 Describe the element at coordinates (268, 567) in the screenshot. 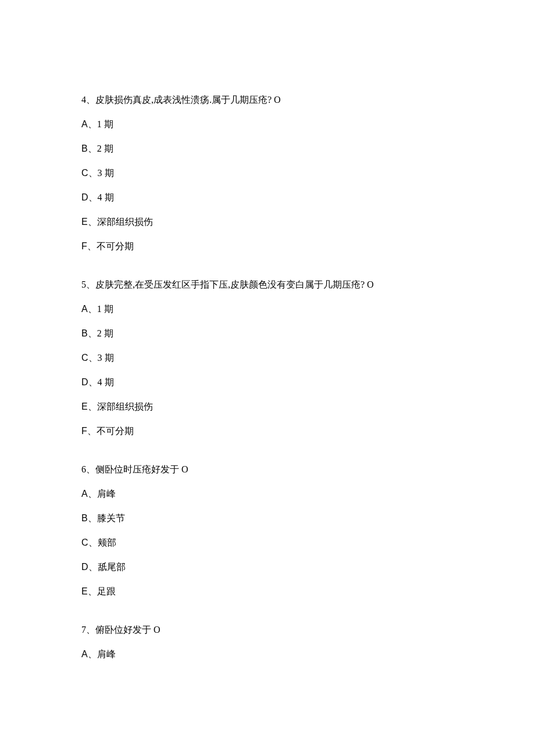

I see `option: D、舐尾部` at that location.